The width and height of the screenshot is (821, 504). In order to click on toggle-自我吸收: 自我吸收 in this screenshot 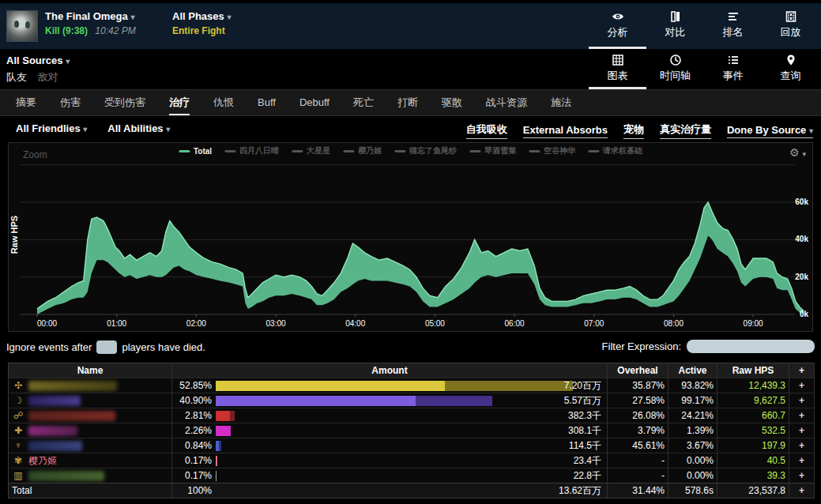, I will do `click(487, 131)`.